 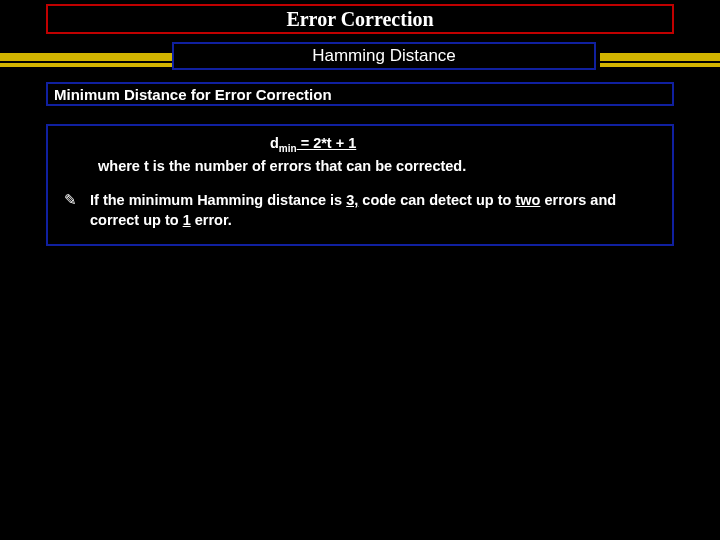 I want to click on slide-subtitle: Hamming Distance, so click(x=384, y=56).